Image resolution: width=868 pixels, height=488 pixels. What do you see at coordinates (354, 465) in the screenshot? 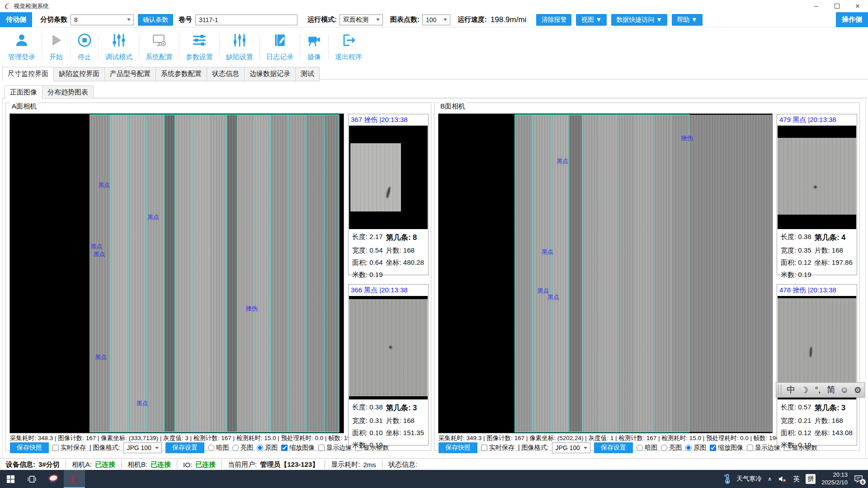
I see `status-segment-5: 显示耗时:2ms` at bounding box center [354, 465].